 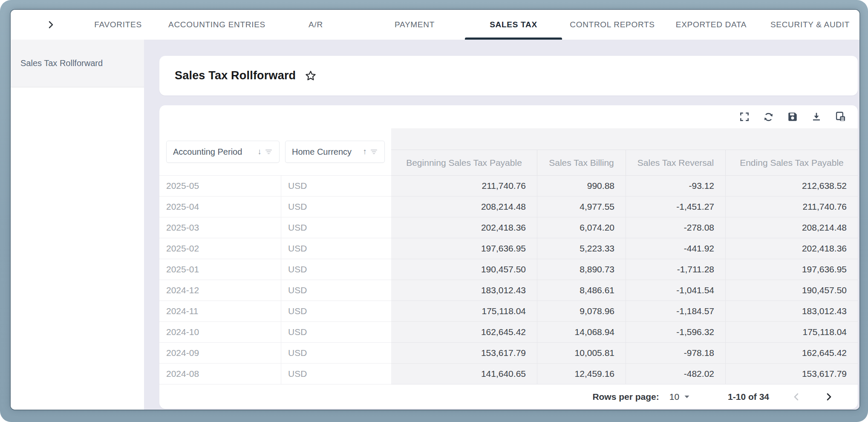 What do you see at coordinates (464, 311) in the screenshot?
I see `cell-beginning-sales-tax-payable: 175,118.04` at bounding box center [464, 311].